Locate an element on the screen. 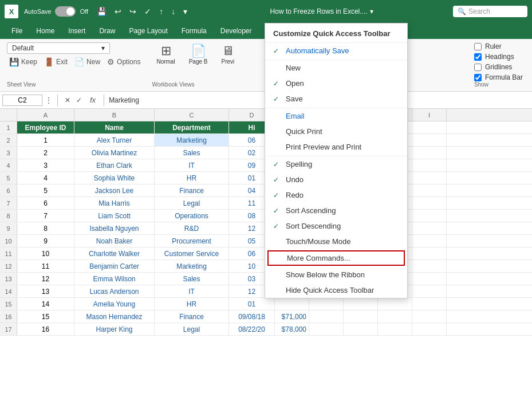 The image size is (532, 397). tab-file: File is located at coordinates (17, 31).